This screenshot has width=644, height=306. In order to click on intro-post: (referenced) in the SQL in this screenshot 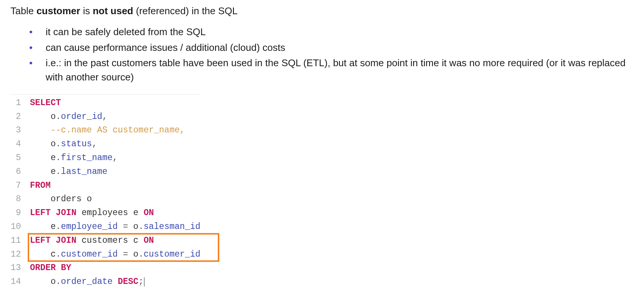, I will do `click(186, 11)`.